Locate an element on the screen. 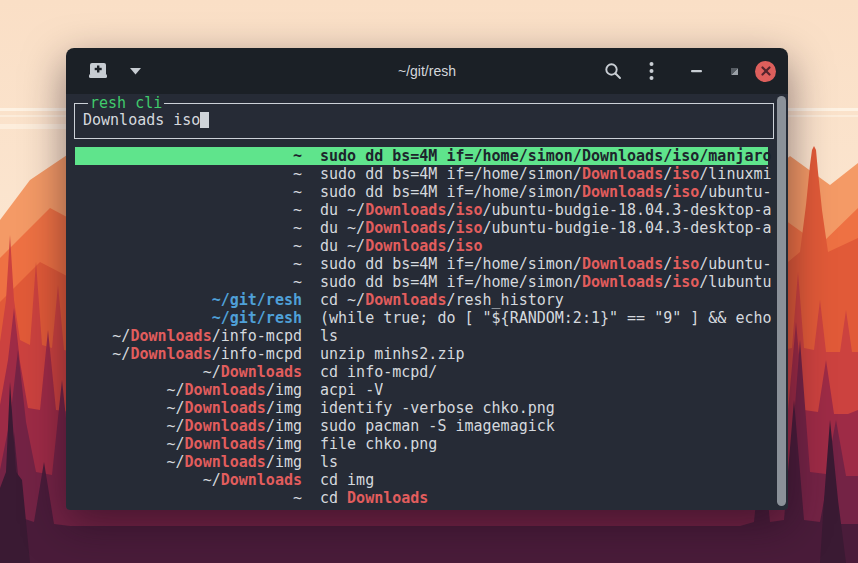 Image resolution: width=858 pixels, height=563 pixels. plain-text: sudo pacman -S imagemagick is located at coordinates (438, 426).